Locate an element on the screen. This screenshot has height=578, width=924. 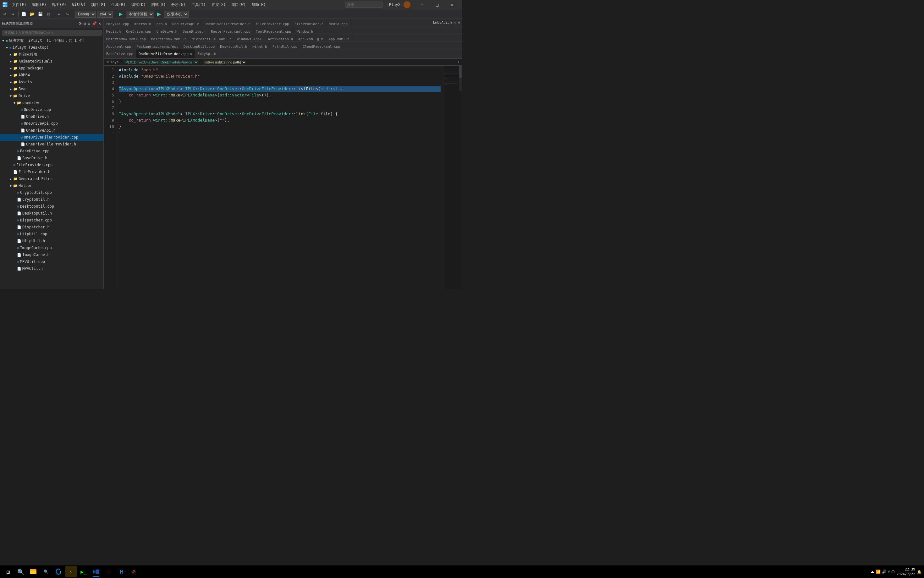
tree-item-imagecache-cpp: ⊕ ImageCache.cpp is located at coordinates (52, 248).